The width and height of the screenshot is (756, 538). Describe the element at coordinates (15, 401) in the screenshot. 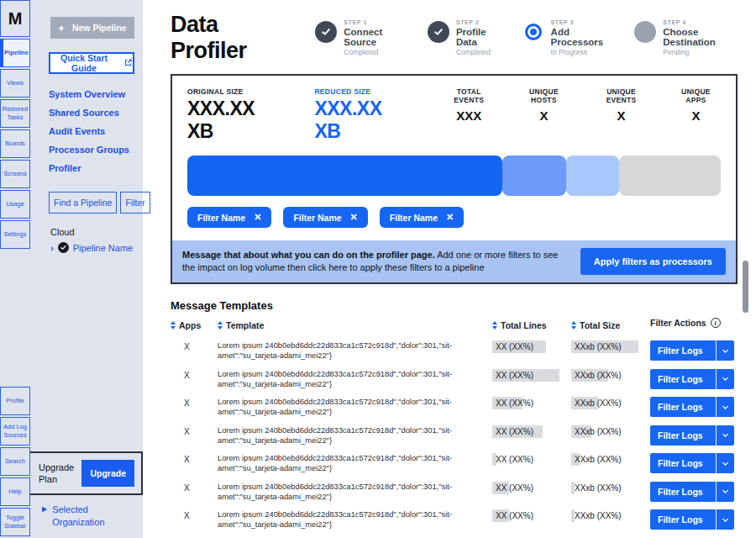

I see `rail-item-profile: Profile` at that location.